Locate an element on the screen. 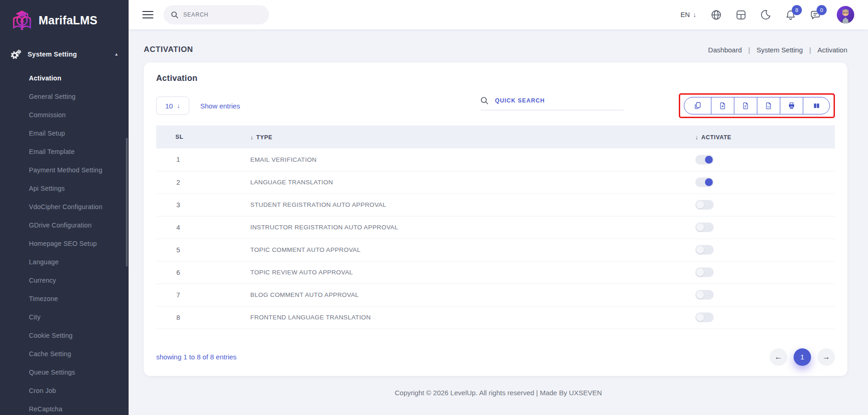  card-footer: showing 1 to 8 of 8 entries ← 1 → is located at coordinates (496, 357).